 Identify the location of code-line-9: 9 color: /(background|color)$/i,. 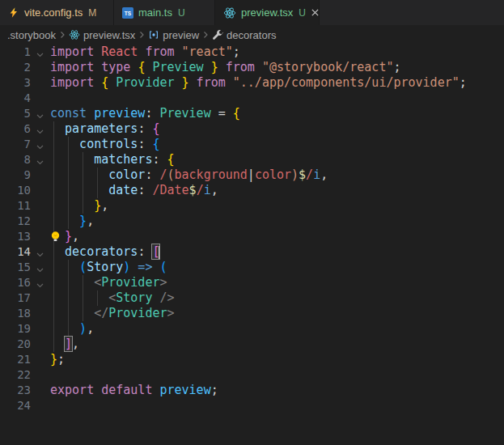
(252, 175).